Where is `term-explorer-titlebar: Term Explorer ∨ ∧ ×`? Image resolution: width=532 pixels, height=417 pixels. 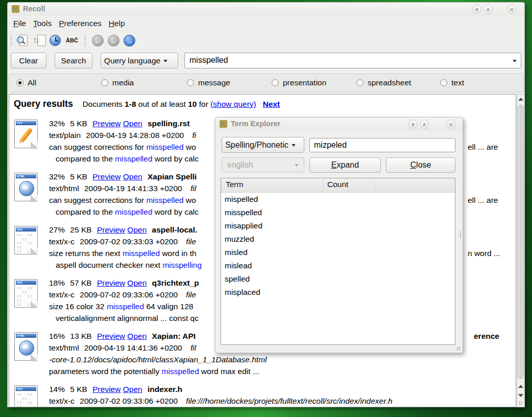
term-explorer-titlebar: Term Explorer ∨ ∧ × is located at coordinates (339, 124).